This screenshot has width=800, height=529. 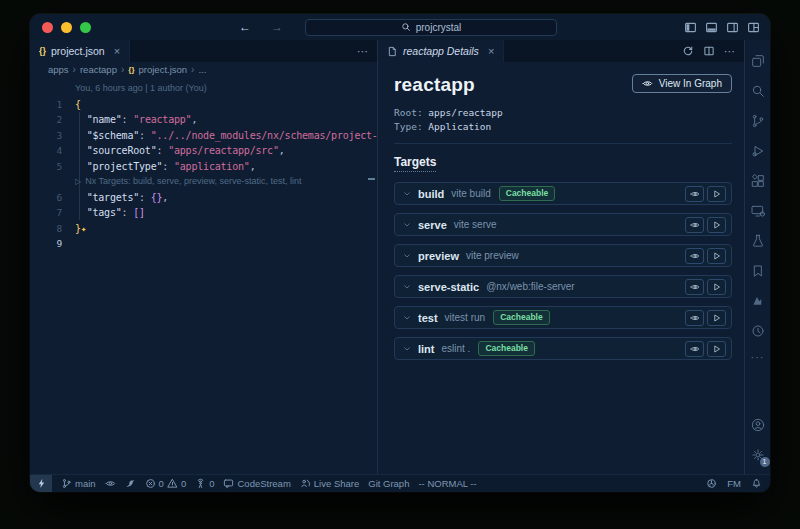 I want to click on run-debug-icon, so click(x=758, y=151).